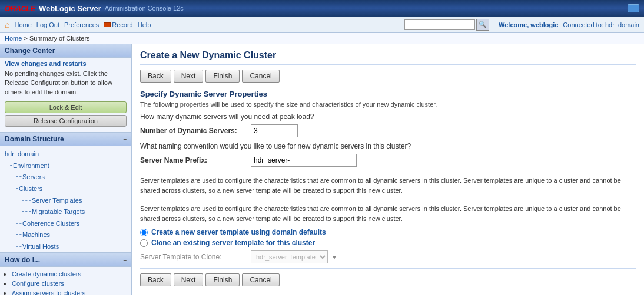 This screenshot has width=644, height=300. What do you see at coordinates (122, 25) in the screenshot?
I see `record-link: Record` at bounding box center [122, 25].